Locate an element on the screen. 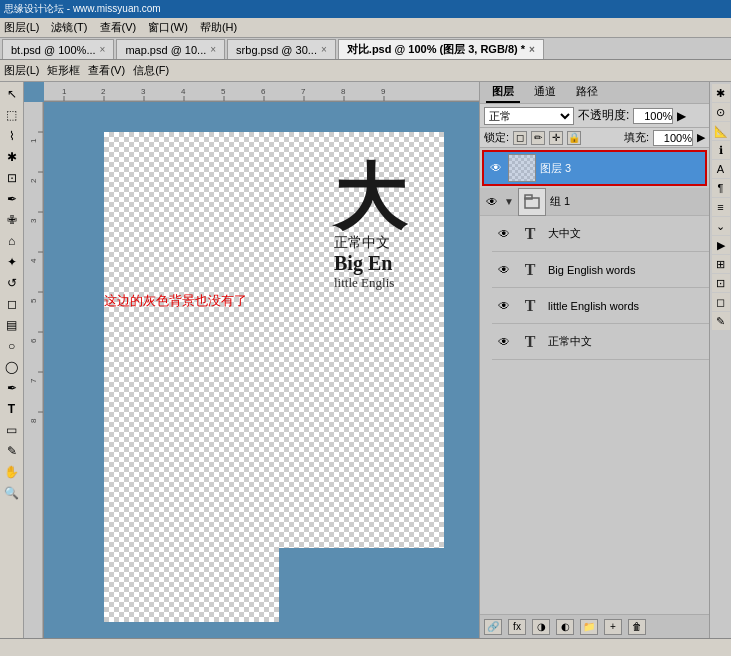 Image resolution: width=731 pixels, height=656 pixels. menu-window: 窗口(W) is located at coordinates (168, 28).